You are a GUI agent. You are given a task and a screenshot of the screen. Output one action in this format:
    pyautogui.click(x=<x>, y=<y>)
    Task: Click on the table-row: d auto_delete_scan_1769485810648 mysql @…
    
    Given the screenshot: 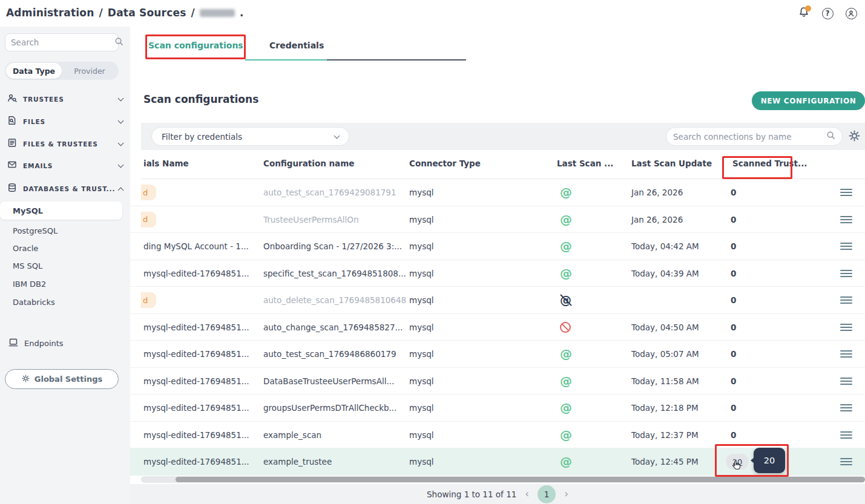 What is the action you would take?
    pyautogui.click(x=498, y=300)
    